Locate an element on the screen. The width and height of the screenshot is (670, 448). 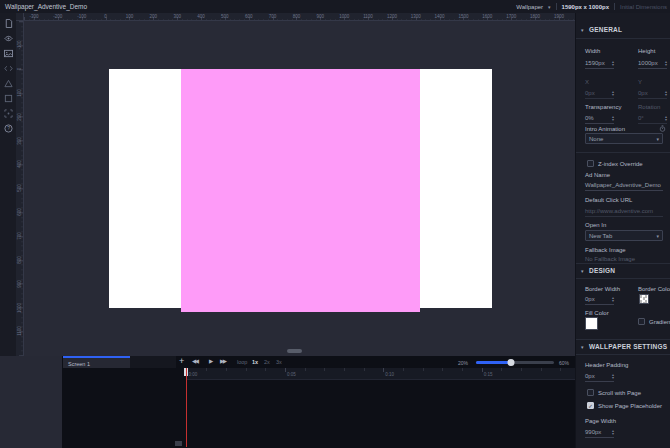
ad-name-value: Wallpaper_Adventive_Demo is located at coordinates (623, 185).